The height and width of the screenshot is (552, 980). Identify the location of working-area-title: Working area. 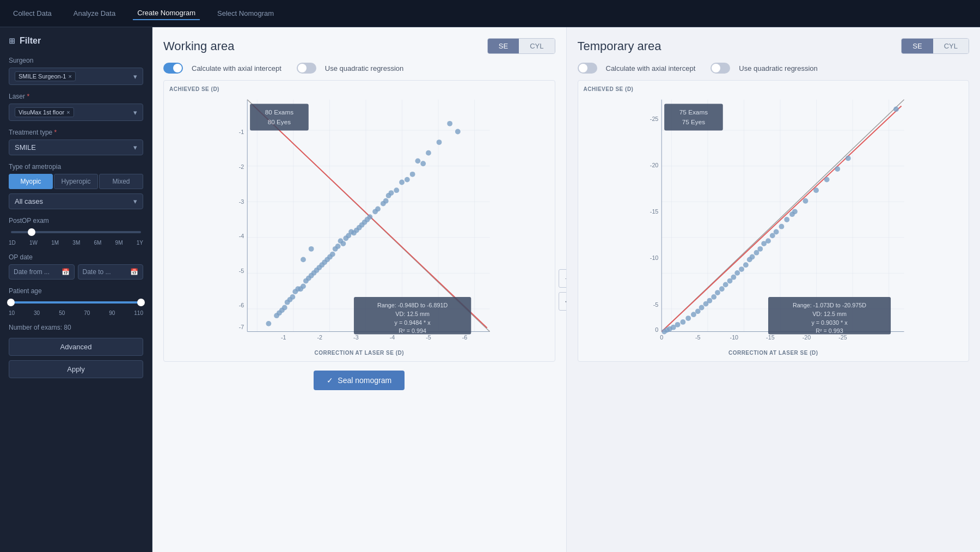
(199, 46).